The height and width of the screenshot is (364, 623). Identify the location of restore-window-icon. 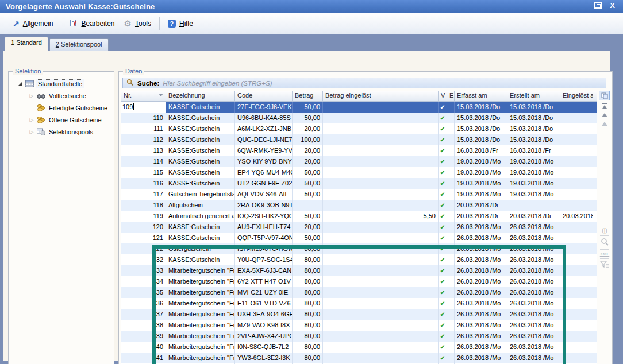
(598, 6).